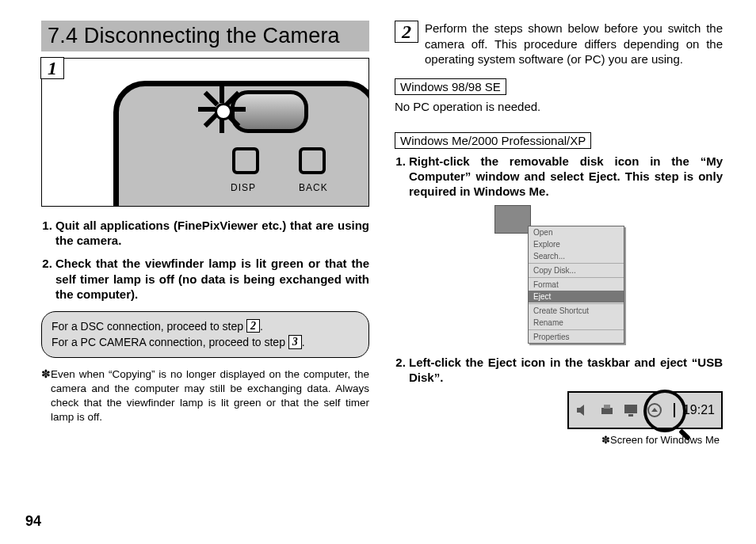  What do you see at coordinates (559, 370) in the screenshot?
I see `os2-steps: Left-click the Eject icon in the taskbar…` at bounding box center [559, 370].